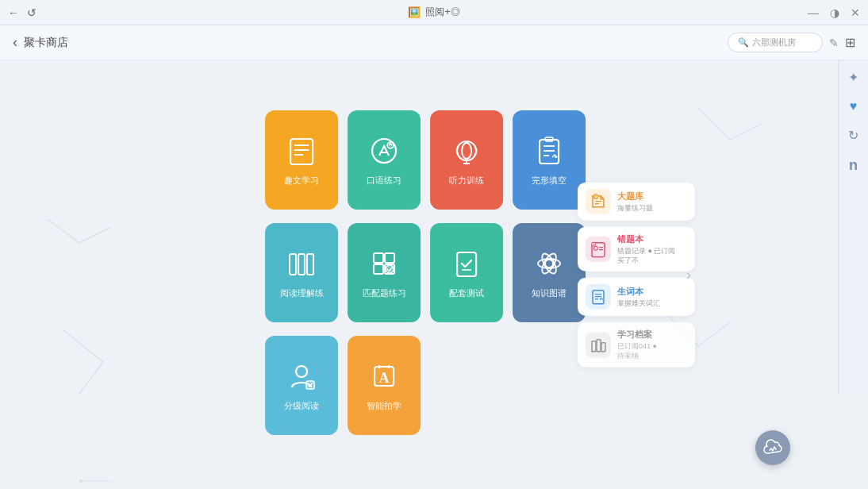 The height and width of the screenshot is (489, 868). What do you see at coordinates (834, 13) in the screenshot?
I see `titlebar-right: — ◑ ✕` at bounding box center [834, 13].